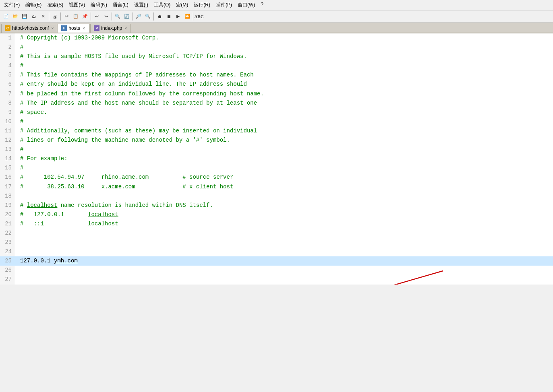  What do you see at coordinates (76, 17) in the screenshot?
I see `toolbar-copy: 📋` at bounding box center [76, 17].